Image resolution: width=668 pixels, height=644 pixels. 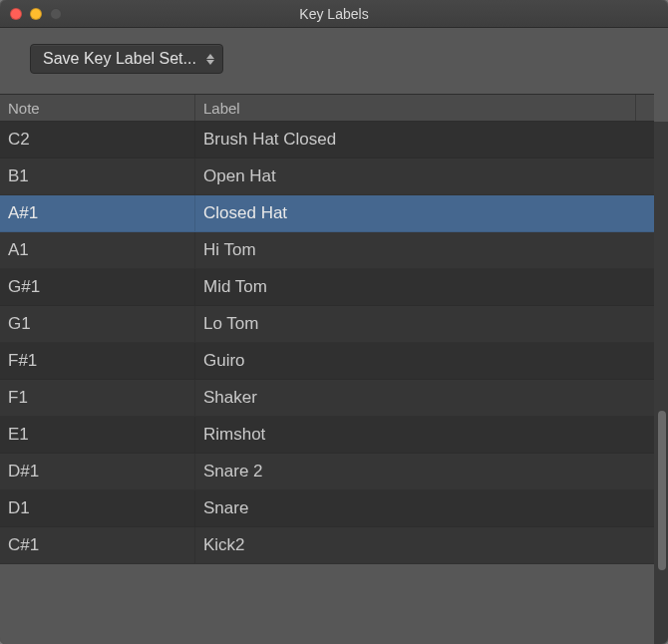 I want to click on label-cell: Guiro, so click(x=425, y=361).